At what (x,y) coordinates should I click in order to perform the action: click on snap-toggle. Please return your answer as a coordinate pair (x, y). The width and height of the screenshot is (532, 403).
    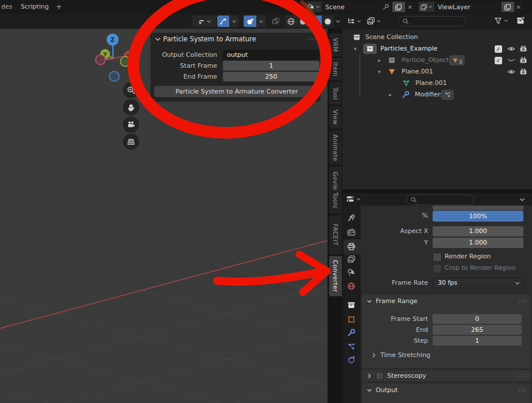
    Looking at the image, I should click on (223, 21).